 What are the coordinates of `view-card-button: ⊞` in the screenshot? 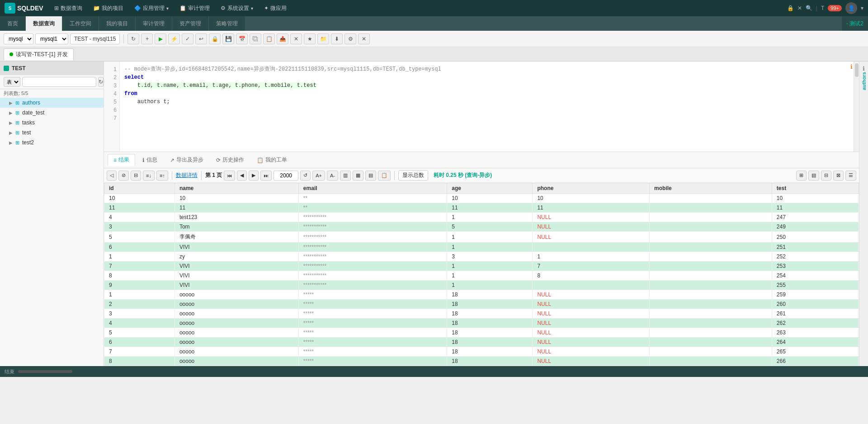 It's located at (801, 176).